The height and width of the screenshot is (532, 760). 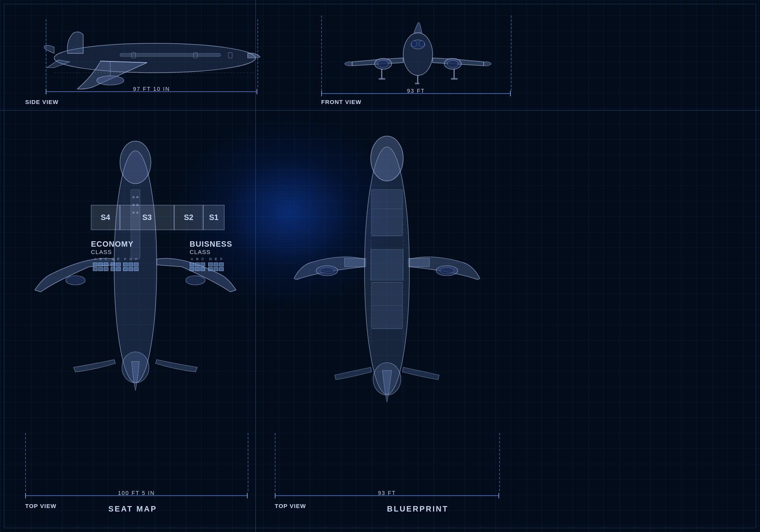 I want to click on economy-main-label: ECONOMY, so click(x=112, y=244).